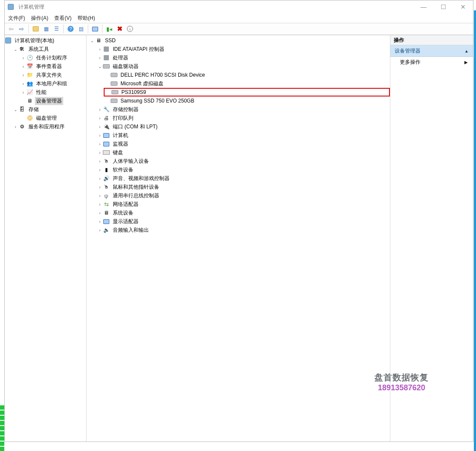 This screenshot has height=451, width=476. Describe the element at coordinates (244, 161) in the screenshot. I see `device-hid: ›🖱人体学输入设备` at that location.